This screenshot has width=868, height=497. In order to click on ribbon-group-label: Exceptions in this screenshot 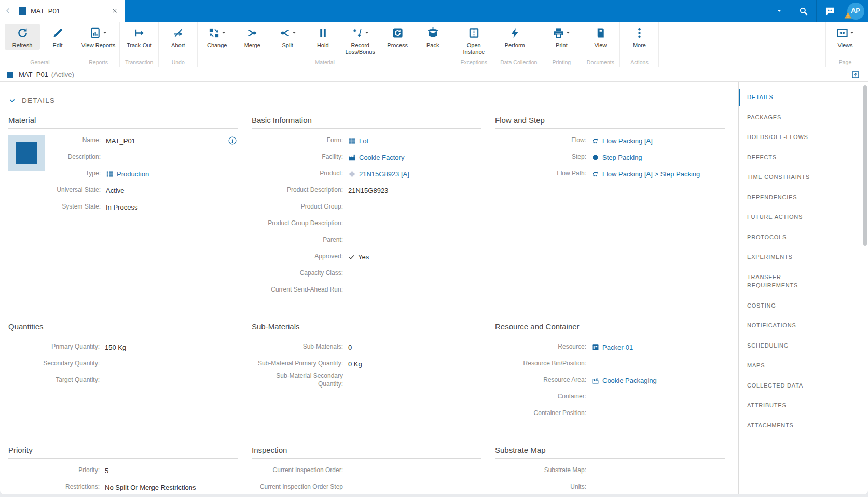, I will do `click(474, 62)`.